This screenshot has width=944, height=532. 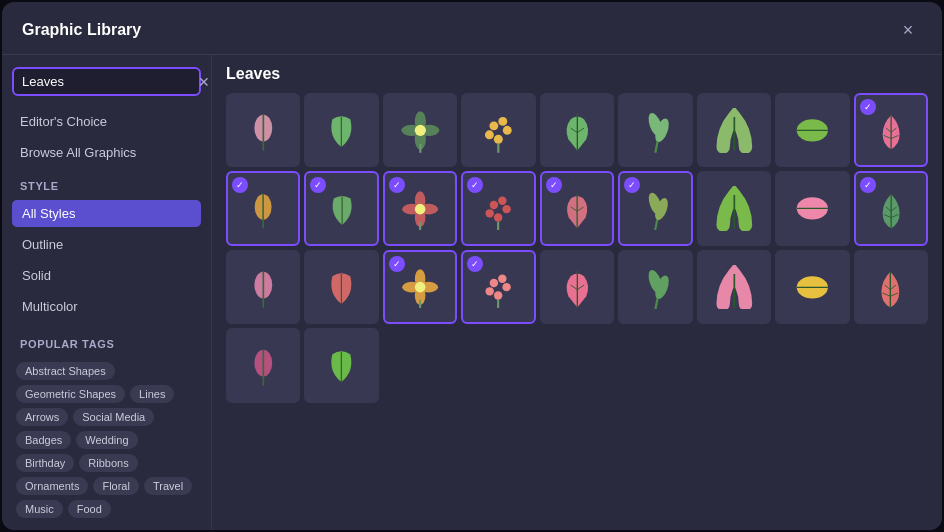 I want to click on popular-tags-label: Popular Tags, so click(x=106, y=341).